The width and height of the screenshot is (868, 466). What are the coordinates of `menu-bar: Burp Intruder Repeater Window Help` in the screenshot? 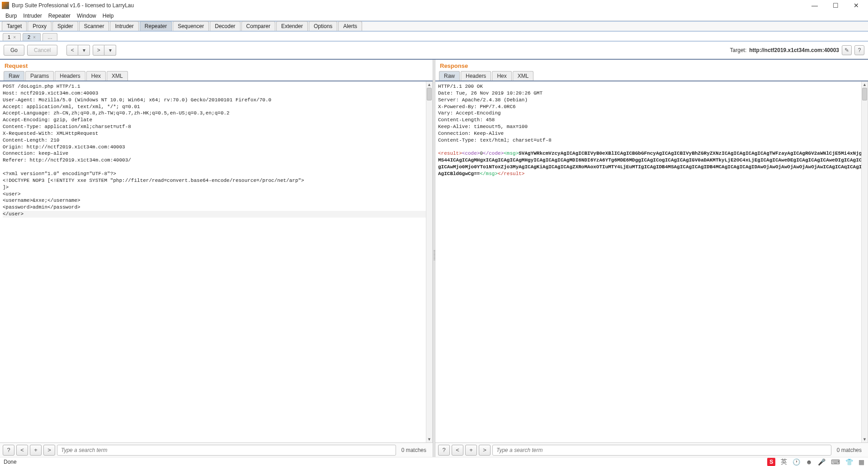 It's located at (434, 16).